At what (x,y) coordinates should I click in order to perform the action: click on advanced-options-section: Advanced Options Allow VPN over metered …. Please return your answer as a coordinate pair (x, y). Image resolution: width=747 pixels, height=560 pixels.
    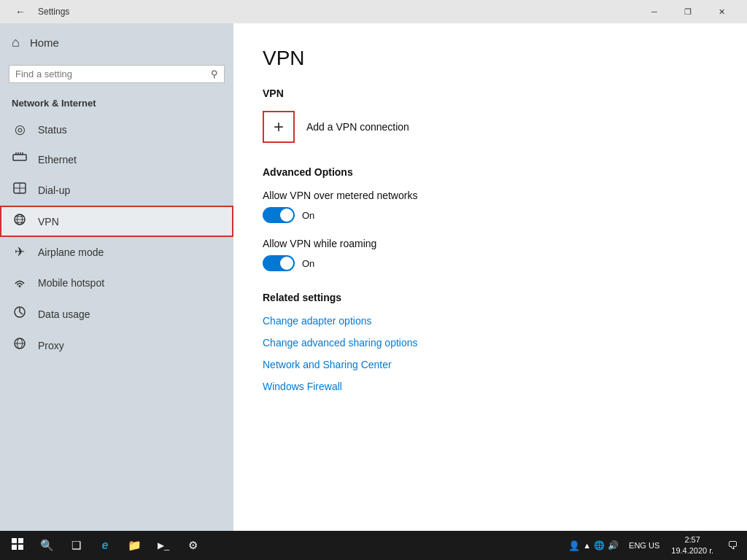
    Looking at the image, I should click on (490, 219).